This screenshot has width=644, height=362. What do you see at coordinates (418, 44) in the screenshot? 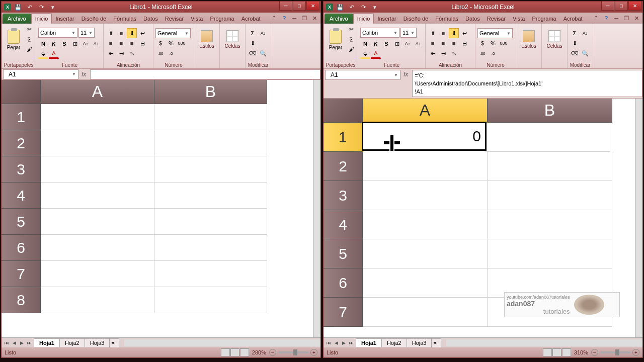
I see `shrink-font-icon: A↓` at bounding box center [418, 44].